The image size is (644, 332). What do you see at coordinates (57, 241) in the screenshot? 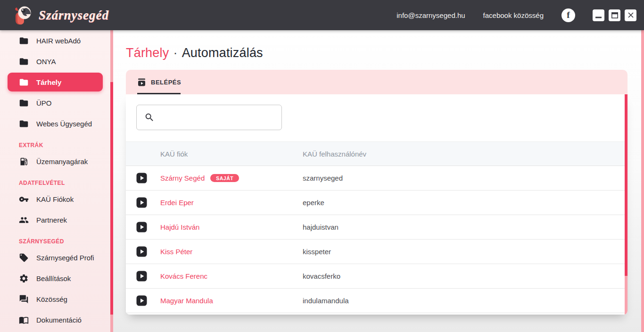
I see `sidebar-section-szarnyseged: SZÁRNYSEGÉD` at bounding box center [57, 241].